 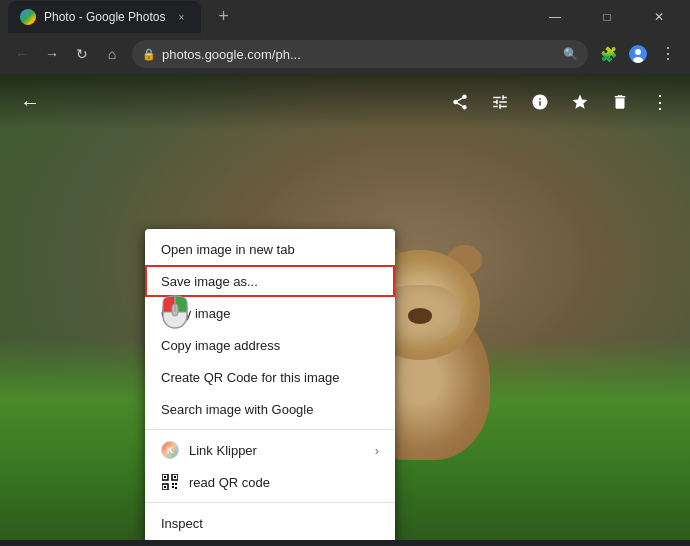 What do you see at coordinates (30, 102) in the screenshot?
I see `back-arrow-icon: ←` at bounding box center [30, 102].